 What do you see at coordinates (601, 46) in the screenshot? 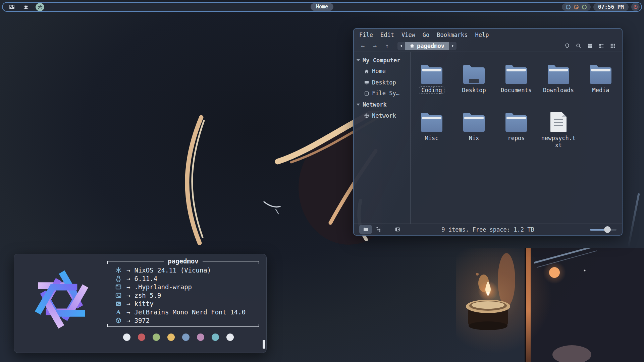
I see `list-view-icon` at bounding box center [601, 46].